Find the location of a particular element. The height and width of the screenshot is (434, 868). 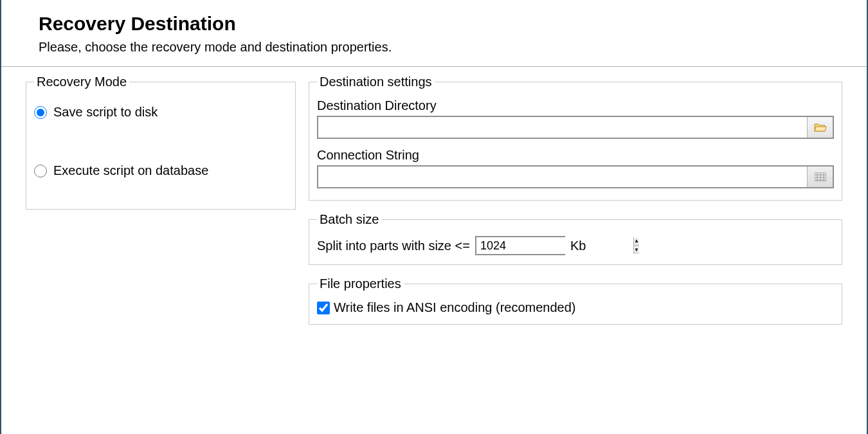

radio-execute-database-input is located at coordinates (41, 171).